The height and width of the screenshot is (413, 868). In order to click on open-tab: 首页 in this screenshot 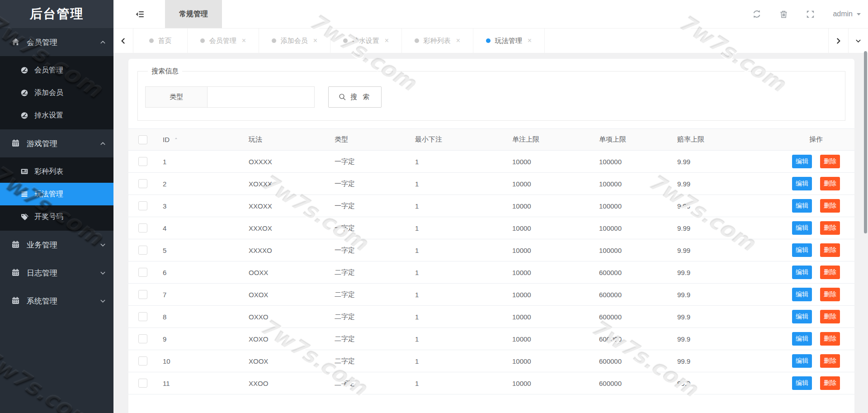, I will do `click(160, 41)`.